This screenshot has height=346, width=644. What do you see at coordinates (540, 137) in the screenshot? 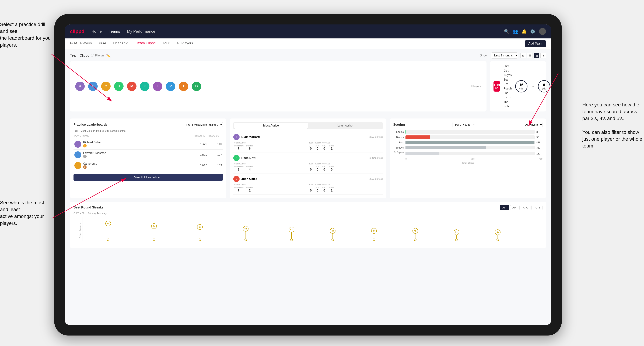
I see `birdies-value: 96` at bounding box center [540, 137].